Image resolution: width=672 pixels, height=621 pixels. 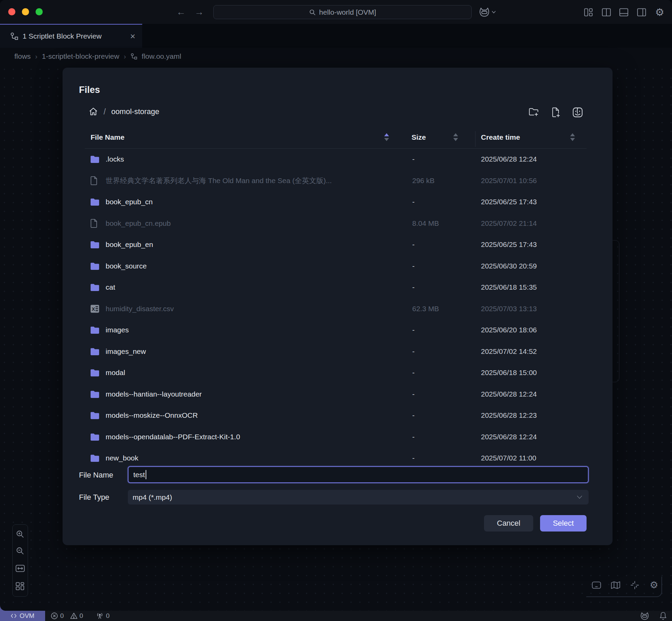 What do you see at coordinates (489, 12) in the screenshot?
I see `assistant-menu-button` at bounding box center [489, 12].